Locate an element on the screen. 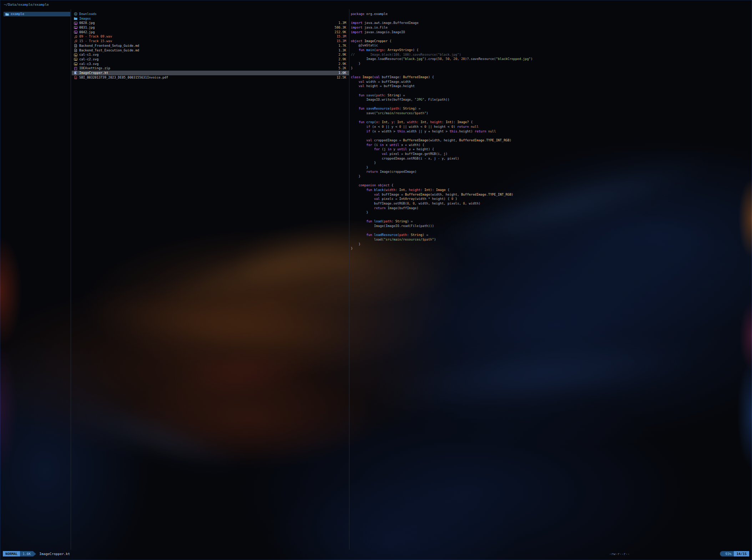  code-line: ImageIO.write(buffImage, "JPG", File(pat… is located at coordinates (549, 100).